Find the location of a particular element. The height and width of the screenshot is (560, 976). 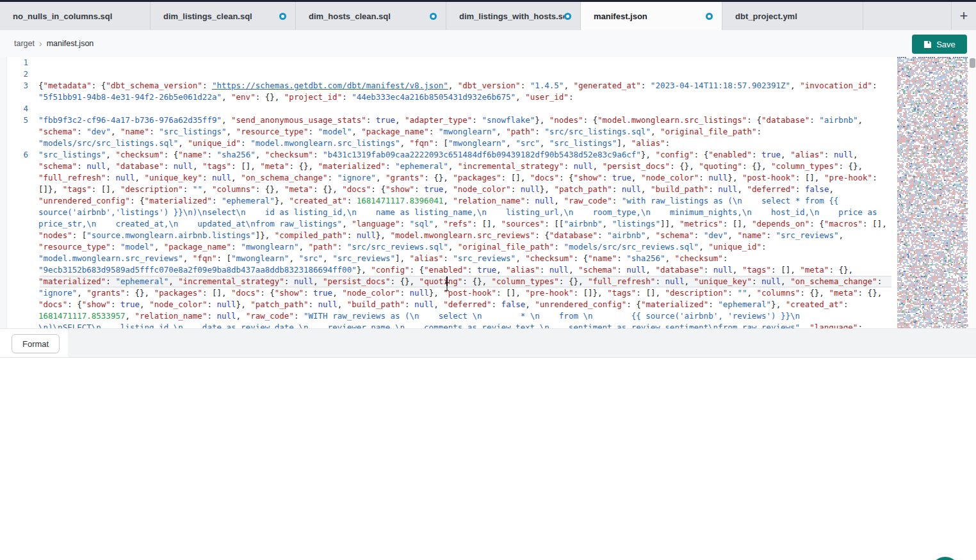

tab-dim_hosts_clean.sql: dim_hosts_clean.sql is located at coordinates (371, 16).